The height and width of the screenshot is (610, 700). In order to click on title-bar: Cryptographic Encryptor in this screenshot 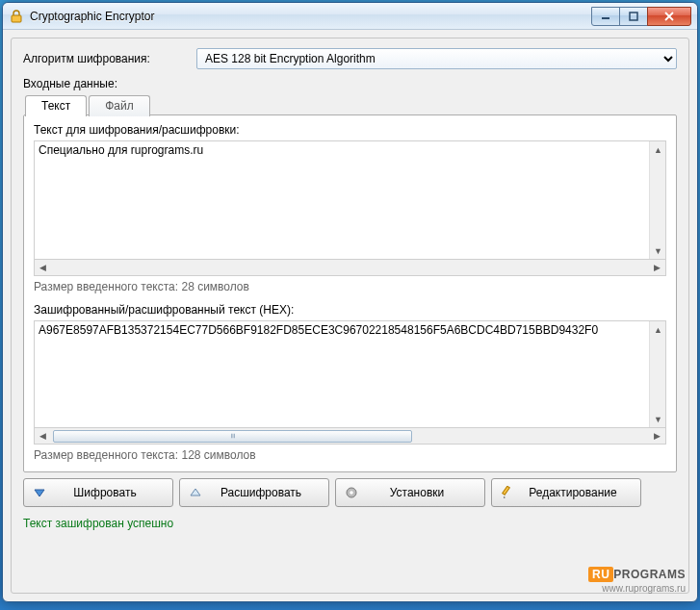, I will do `click(350, 16)`.